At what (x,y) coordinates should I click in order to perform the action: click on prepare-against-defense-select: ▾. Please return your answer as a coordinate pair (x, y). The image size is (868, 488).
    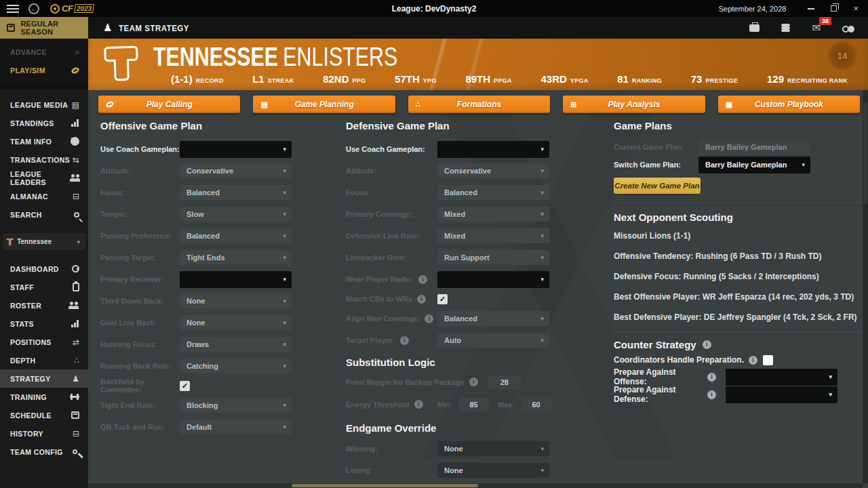
    Looking at the image, I should click on (781, 394).